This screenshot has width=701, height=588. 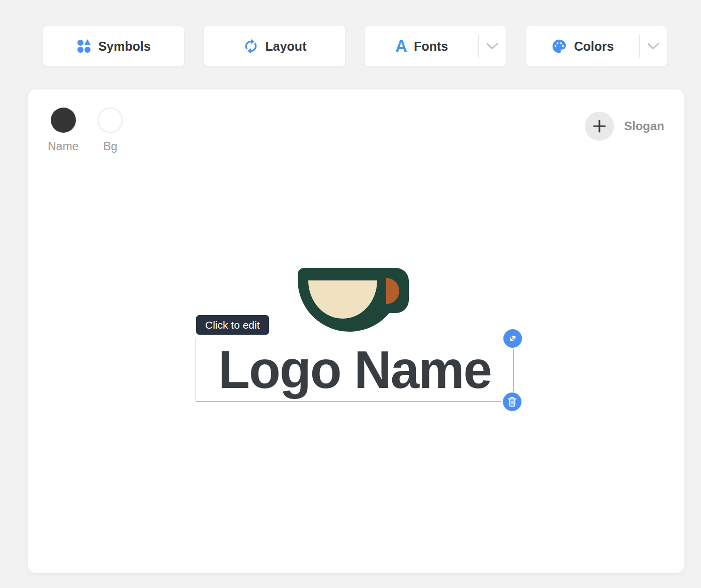 What do you see at coordinates (251, 46) in the screenshot?
I see `layout-rotate-icon` at bounding box center [251, 46].